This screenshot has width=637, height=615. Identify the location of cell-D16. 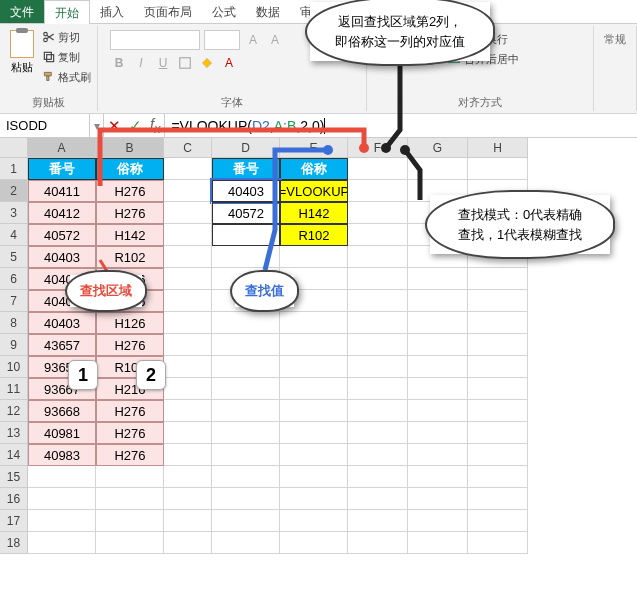
(246, 499).